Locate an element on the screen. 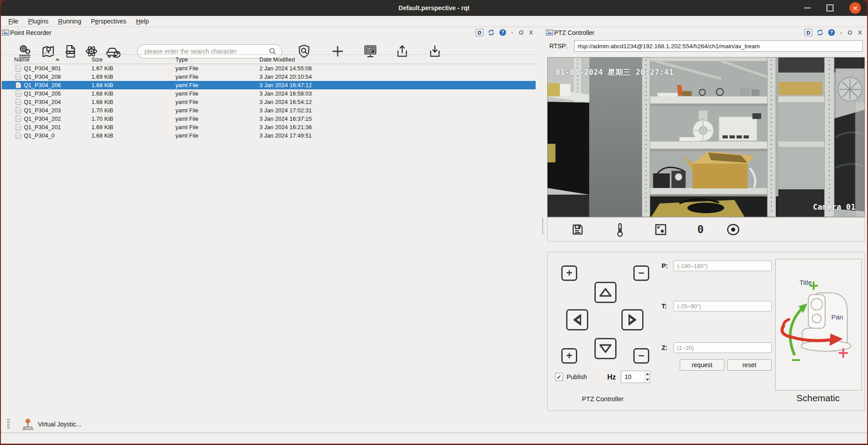 This screenshot has height=445, width=868. focus-out-button: − is located at coordinates (641, 356).